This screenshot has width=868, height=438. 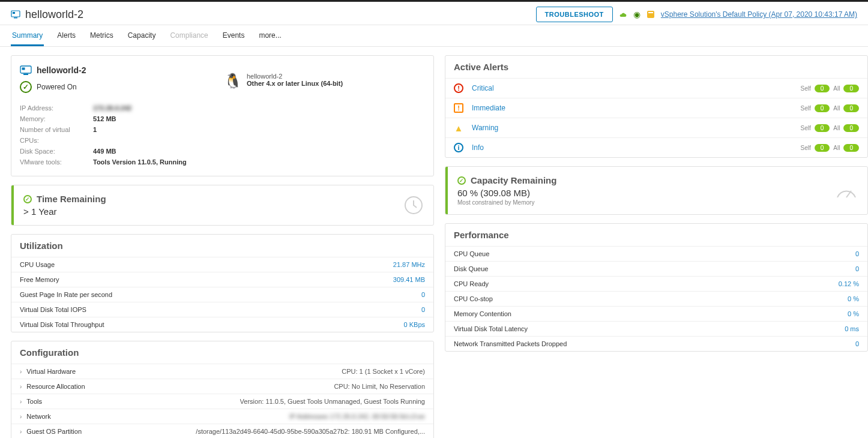 What do you see at coordinates (56, 87) in the screenshot?
I see `power-state: Powered On` at bounding box center [56, 87].